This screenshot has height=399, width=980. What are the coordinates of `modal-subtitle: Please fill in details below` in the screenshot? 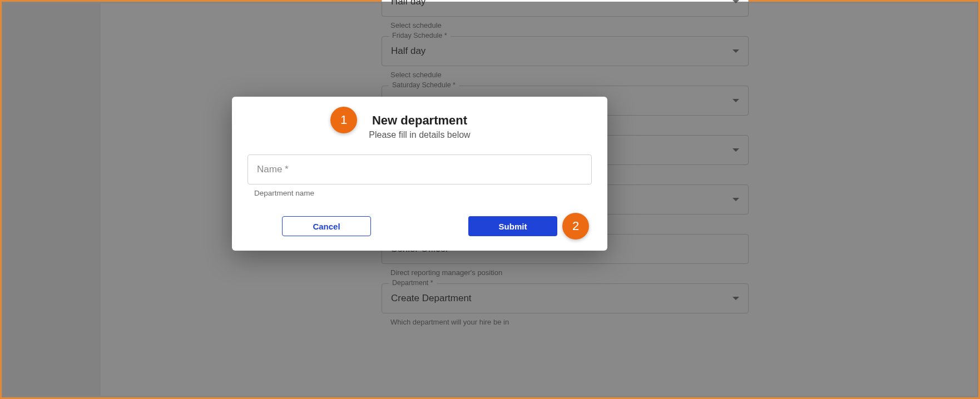 It's located at (419, 135).